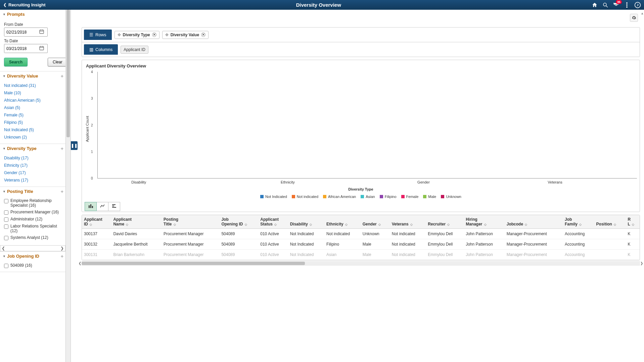  I want to click on table-row: 300137David DaviesProcurement Manager504…, so click(361, 234).